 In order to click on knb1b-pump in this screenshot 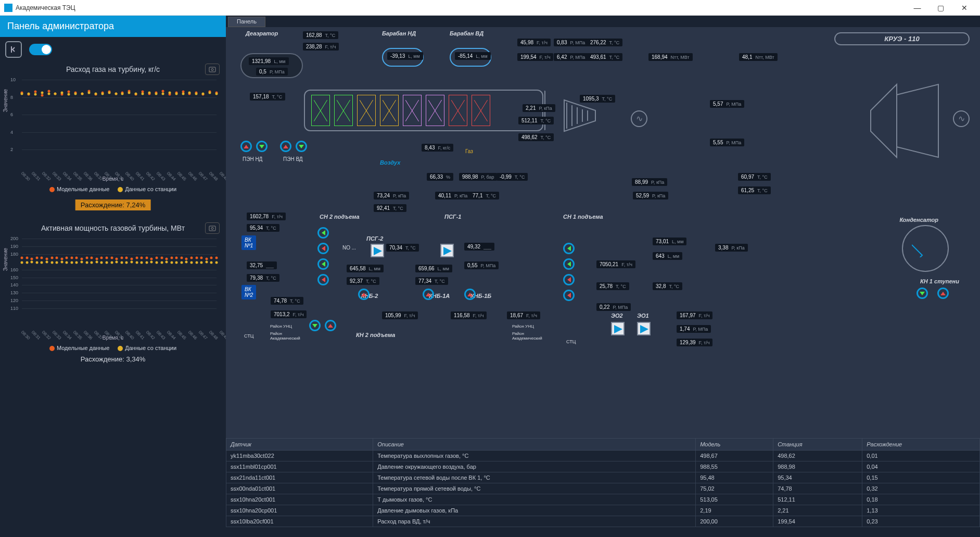, I will do `click(470, 294)`.